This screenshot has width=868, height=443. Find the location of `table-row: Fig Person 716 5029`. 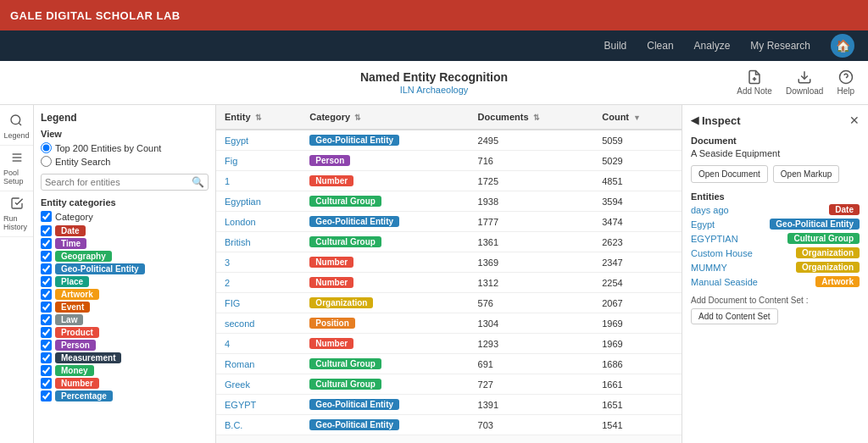

table-row: Fig Person 716 5029 is located at coordinates (449, 161).